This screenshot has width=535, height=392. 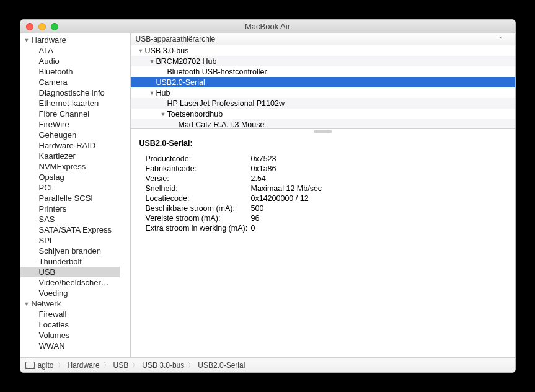 I want to click on sidebar-category-label: Hardware, so click(x=49, y=40).